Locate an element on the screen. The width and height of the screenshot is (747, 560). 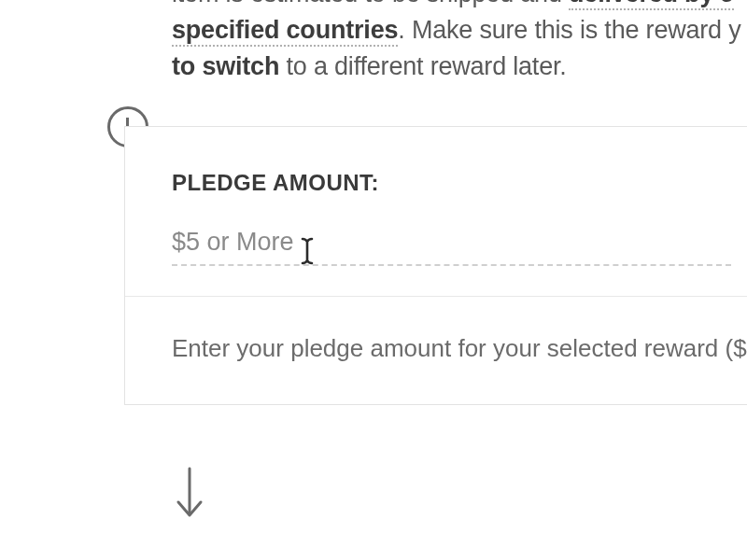
pledge-amount-label: PLEDGE AMOUNT: is located at coordinates (452, 183).